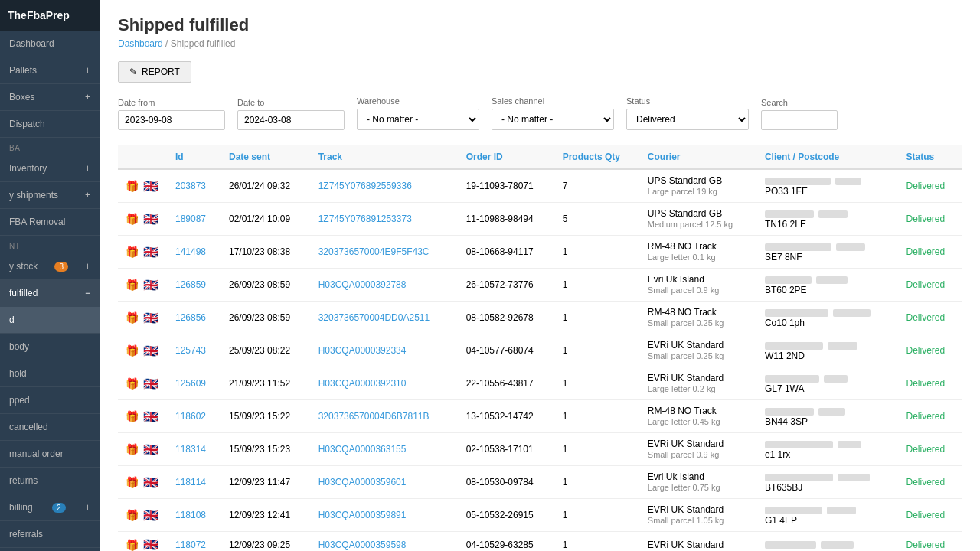  What do you see at coordinates (786, 224) in the screenshot?
I see `postcode: TN16 2LE` at bounding box center [786, 224].